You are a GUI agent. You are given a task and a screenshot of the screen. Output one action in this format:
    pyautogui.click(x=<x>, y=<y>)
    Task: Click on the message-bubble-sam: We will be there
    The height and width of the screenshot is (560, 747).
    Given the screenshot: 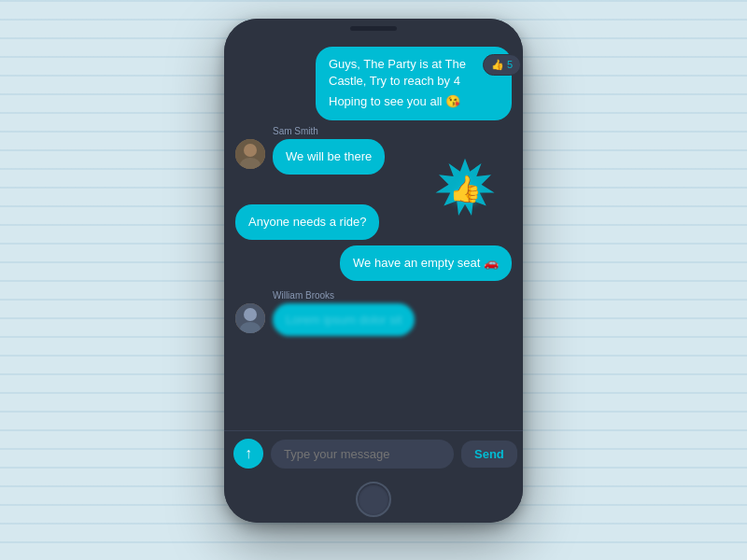 What is the action you would take?
    pyautogui.click(x=329, y=157)
    